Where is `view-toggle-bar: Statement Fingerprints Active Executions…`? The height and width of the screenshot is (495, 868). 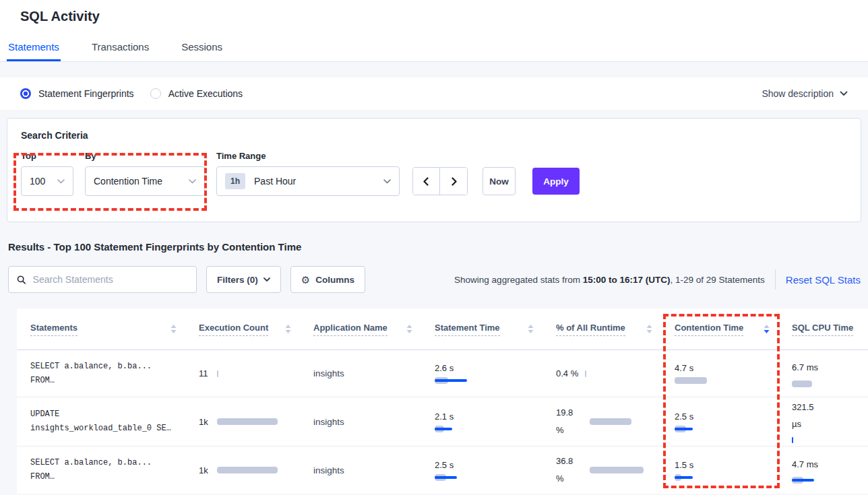
view-toggle-bar: Statement Fingerprints Active Executions… is located at coordinates (434, 94).